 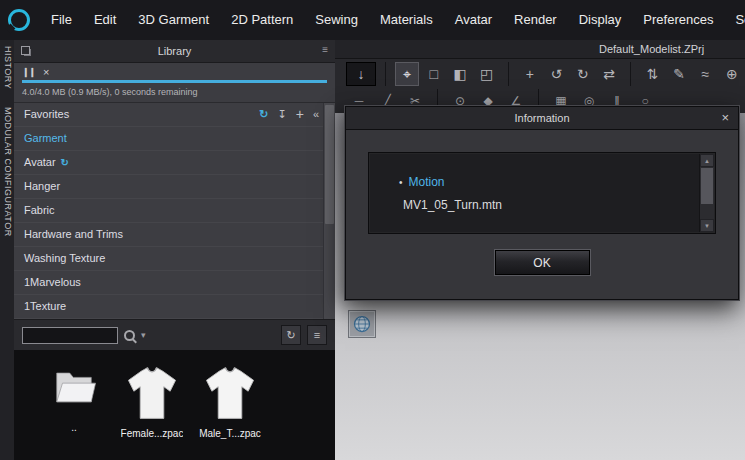 What do you see at coordinates (130, 336) in the screenshot?
I see `search-icon` at bounding box center [130, 336].